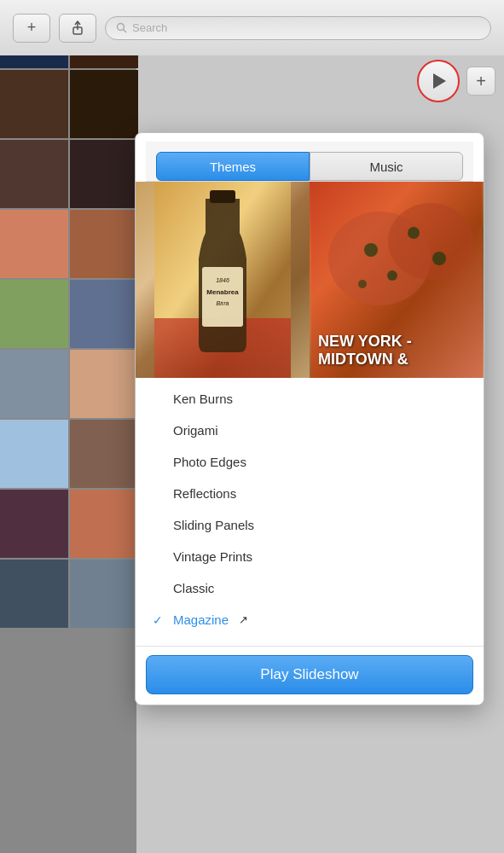  What do you see at coordinates (386, 166) in the screenshot?
I see `tab-music: Music` at bounding box center [386, 166].